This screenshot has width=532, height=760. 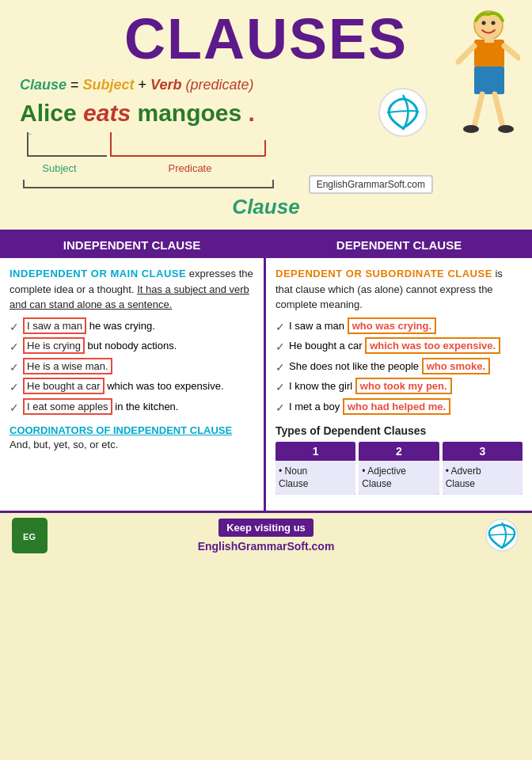 What do you see at coordinates (315, 469) in the screenshot?
I see `type-col-1: 1 • NounClause` at bounding box center [315, 469].